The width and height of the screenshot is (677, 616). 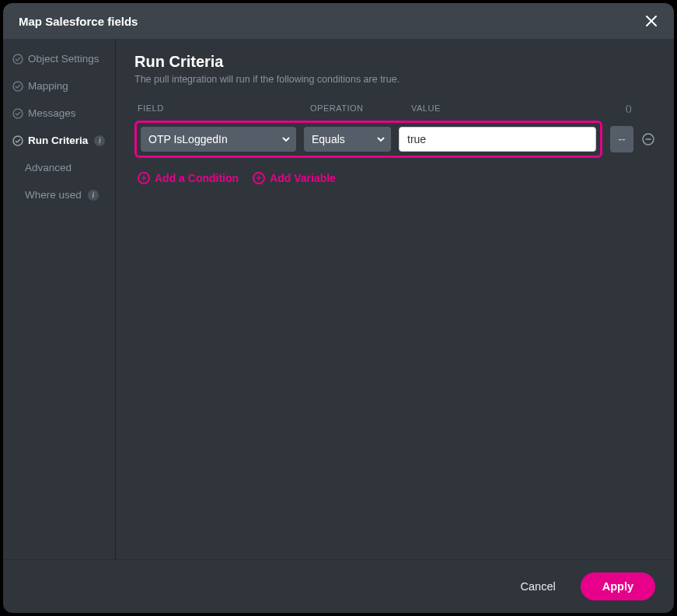 I want to click on sidebar-item-advanced: Advanced, so click(x=59, y=168).